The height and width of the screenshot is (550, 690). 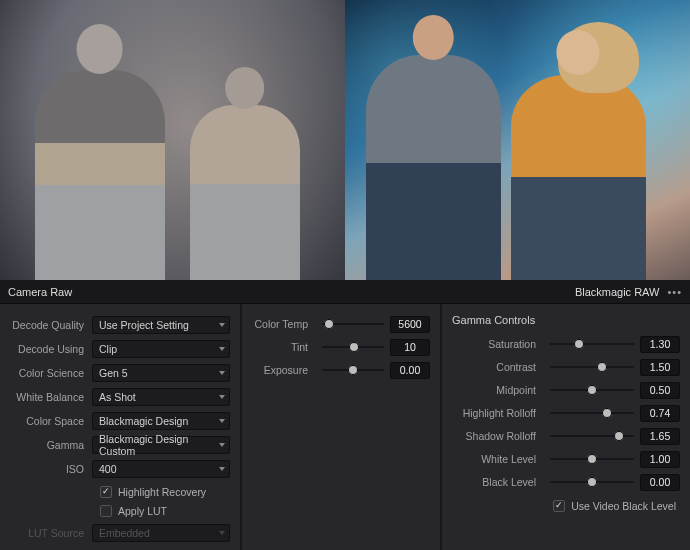 I want to click on decode-quality-select: Use Project Setting, so click(x=161, y=325).